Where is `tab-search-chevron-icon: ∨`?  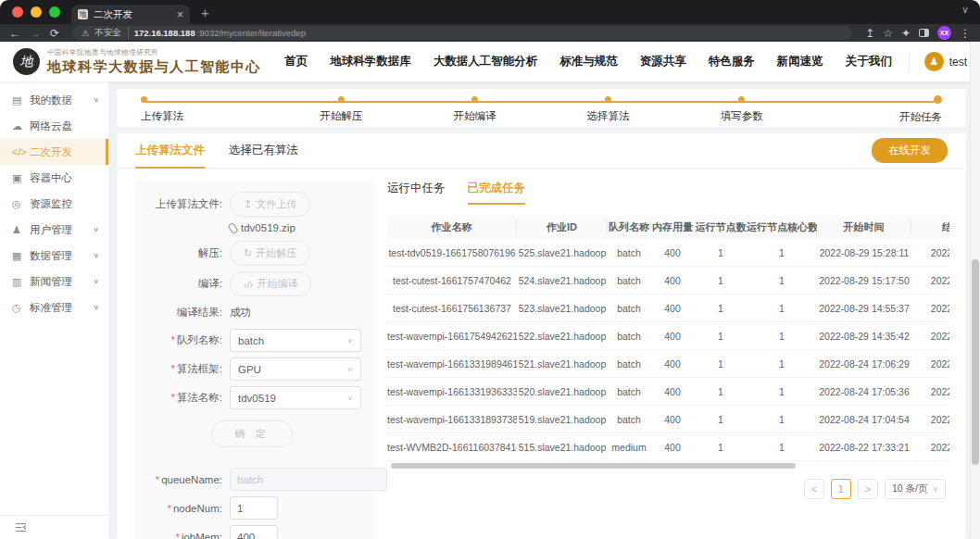 tab-search-chevron-icon: ∨ is located at coordinates (965, 9).